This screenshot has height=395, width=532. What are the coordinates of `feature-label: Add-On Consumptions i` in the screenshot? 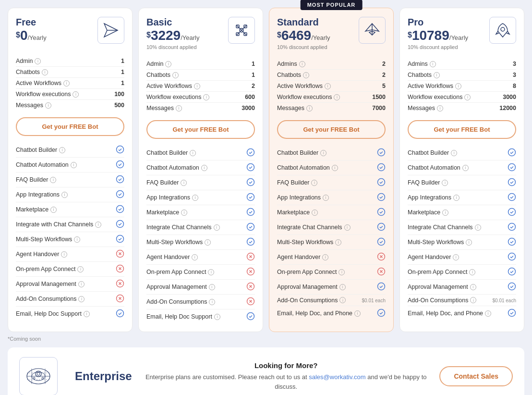 It's located at (450, 300).